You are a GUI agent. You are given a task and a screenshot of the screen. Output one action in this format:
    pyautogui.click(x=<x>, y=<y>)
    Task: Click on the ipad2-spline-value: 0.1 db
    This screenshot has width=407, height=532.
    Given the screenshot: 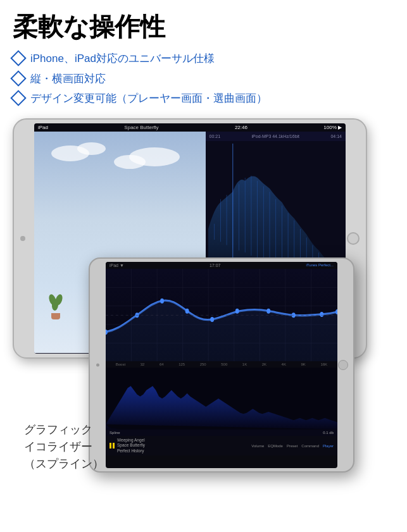 What is the action you would take?
    pyautogui.click(x=328, y=433)
    